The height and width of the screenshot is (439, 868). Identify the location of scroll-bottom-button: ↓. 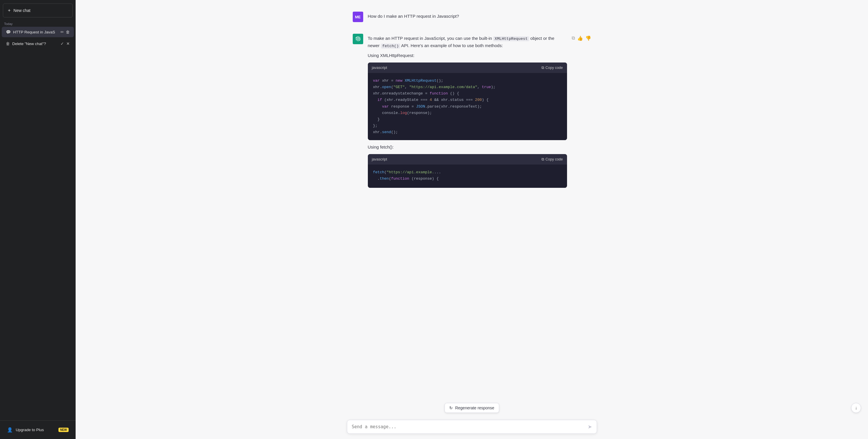
(856, 408).